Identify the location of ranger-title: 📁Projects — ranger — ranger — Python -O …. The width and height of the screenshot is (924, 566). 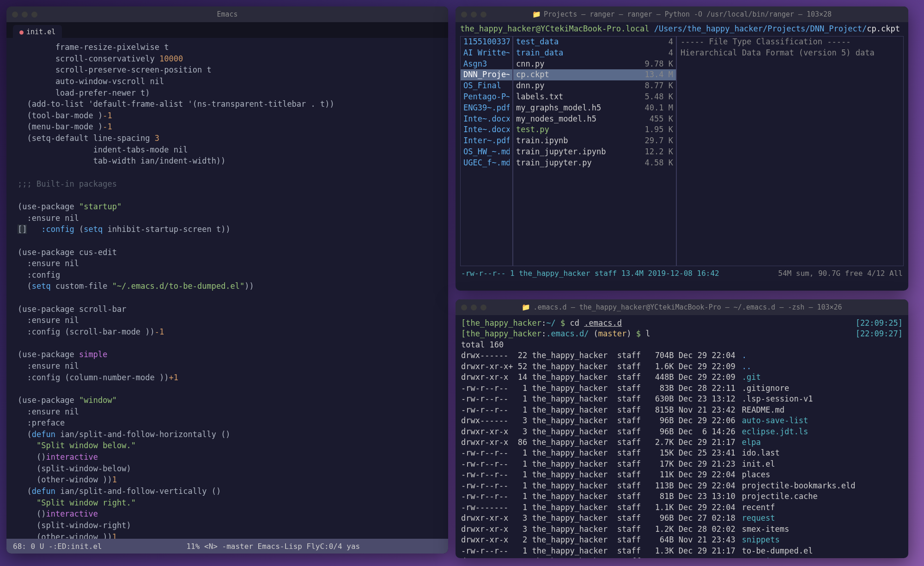
(682, 14).